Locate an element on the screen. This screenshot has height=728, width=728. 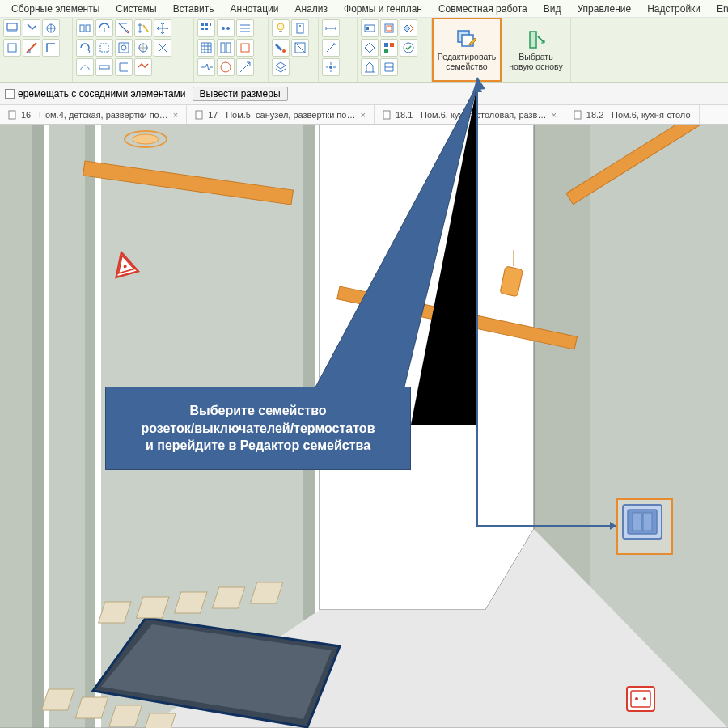
menu-item: Системы is located at coordinates (136, 9).